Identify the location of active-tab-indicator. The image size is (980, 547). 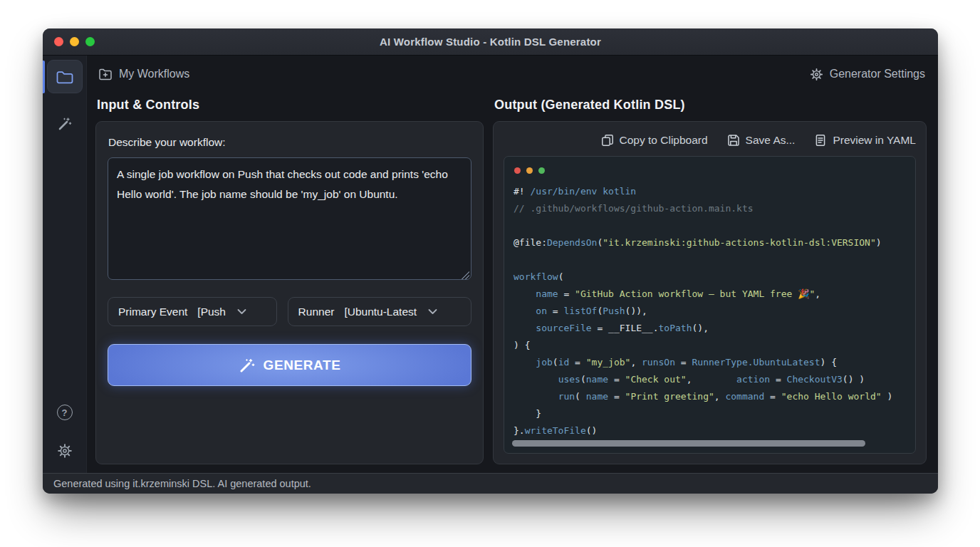
(44, 77).